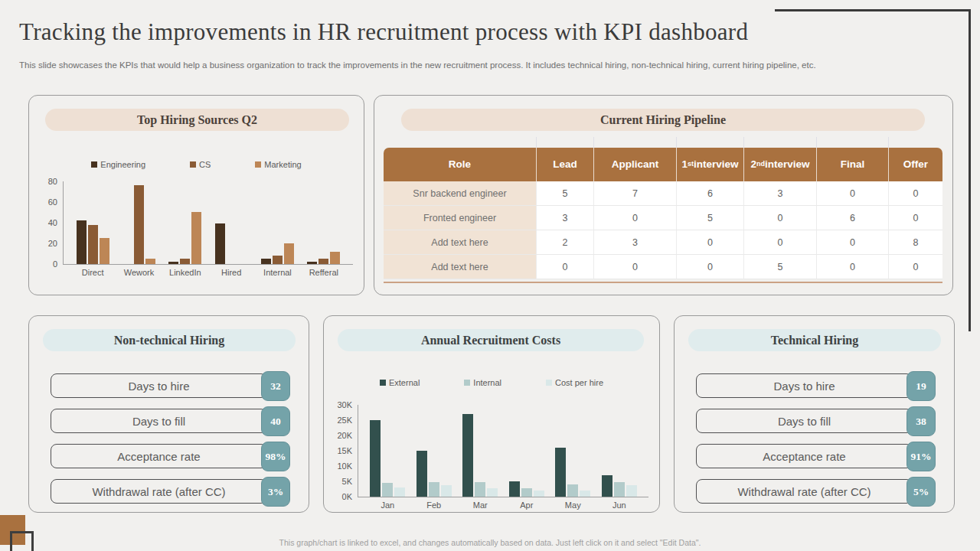  I want to click on legend-label: Marketing, so click(283, 165).